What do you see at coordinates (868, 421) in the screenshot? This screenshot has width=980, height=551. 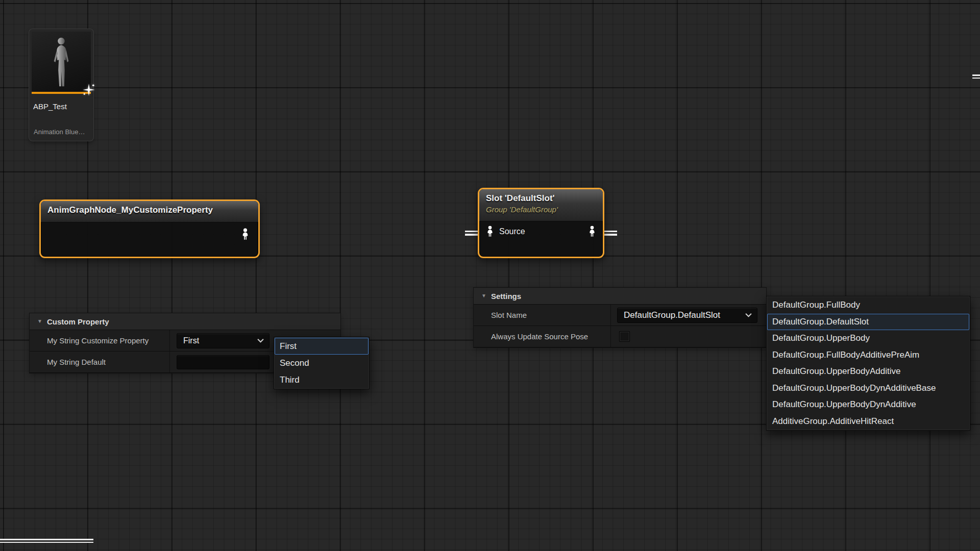 I see `slot-option: AdditiveGroup.AdditiveHitReact` at bounding box center [868, 421].